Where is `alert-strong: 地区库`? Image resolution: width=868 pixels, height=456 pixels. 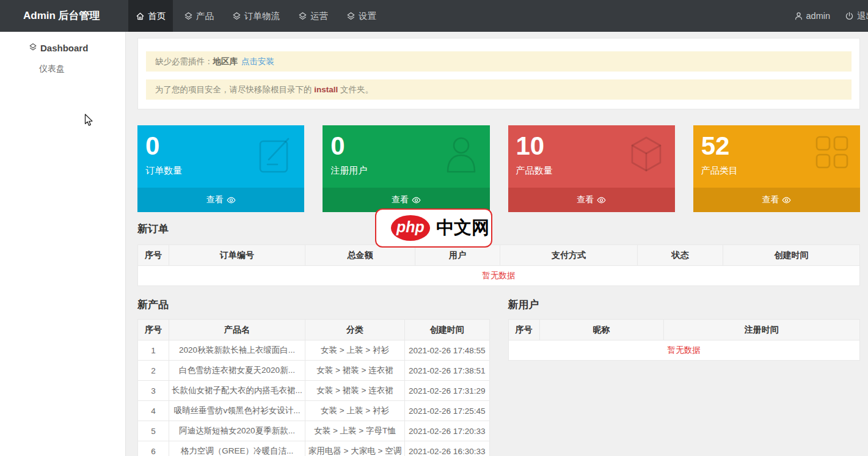
alert-strong: 地区库 is located at coordinates (226, 61).